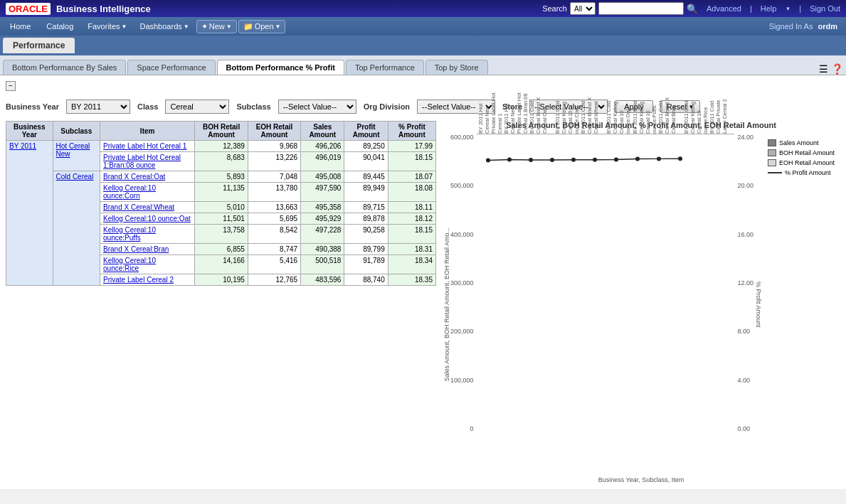 The width and height of the screenshot is (846, 504). Describe the element at coordinates (323, 192) in the screenshot. I see `sales-cell: 497,590` at that location.